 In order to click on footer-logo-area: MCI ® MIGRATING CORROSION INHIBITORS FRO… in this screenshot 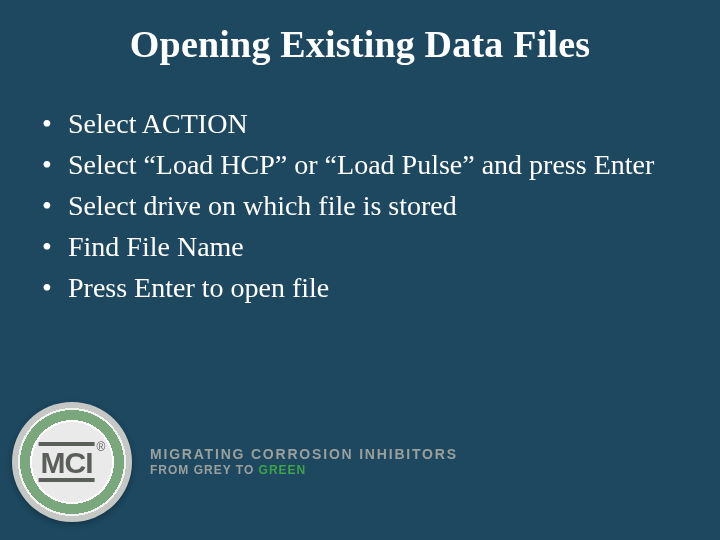, I will do `click(235, 462)`.